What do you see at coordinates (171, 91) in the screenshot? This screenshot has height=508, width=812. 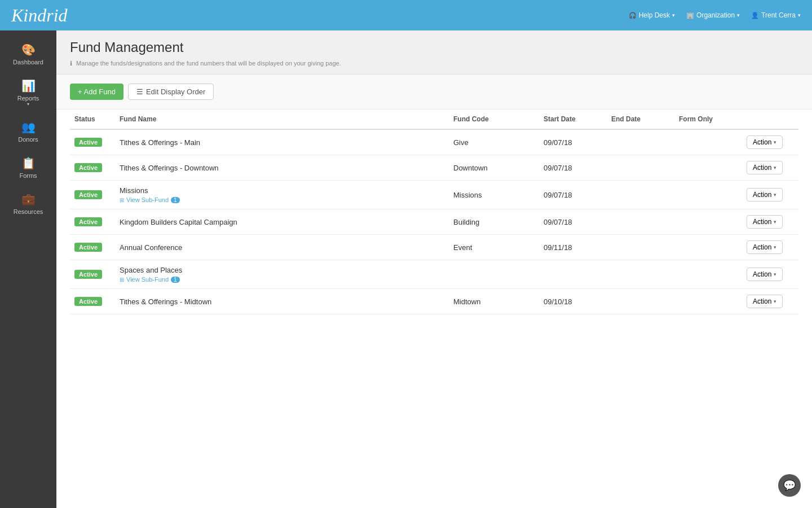 I see `edit-display-order-button: ☰ Edit Display Order` at bounding box center [171, 91].